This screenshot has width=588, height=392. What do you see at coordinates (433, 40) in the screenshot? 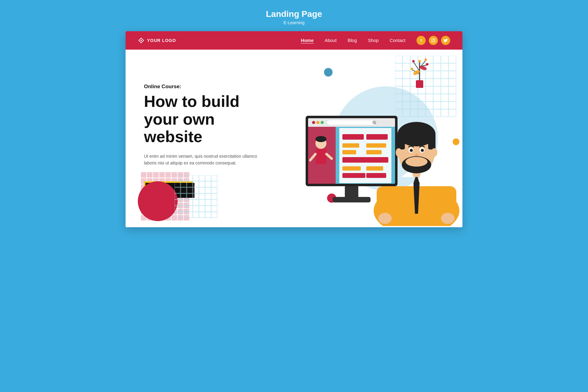
I see `instagram-icon` at bounding box center [433, 40].